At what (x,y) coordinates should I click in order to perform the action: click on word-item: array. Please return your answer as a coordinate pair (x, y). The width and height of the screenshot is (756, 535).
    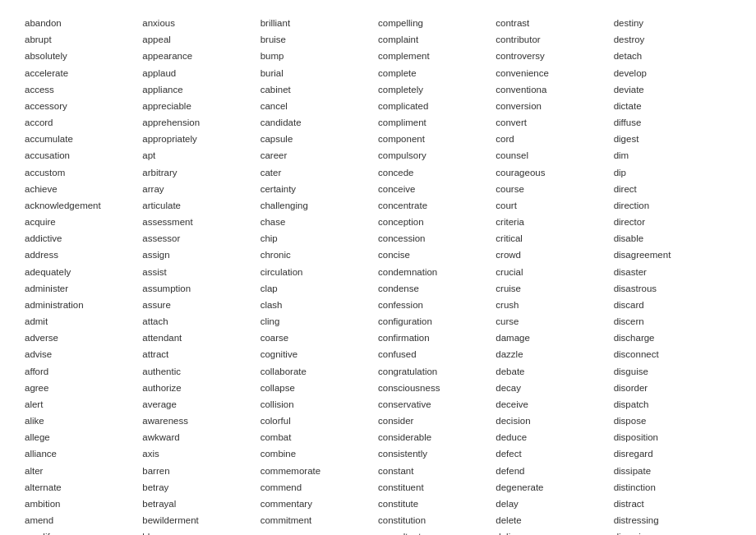
    Looking at the image, I should click on (201, 189).